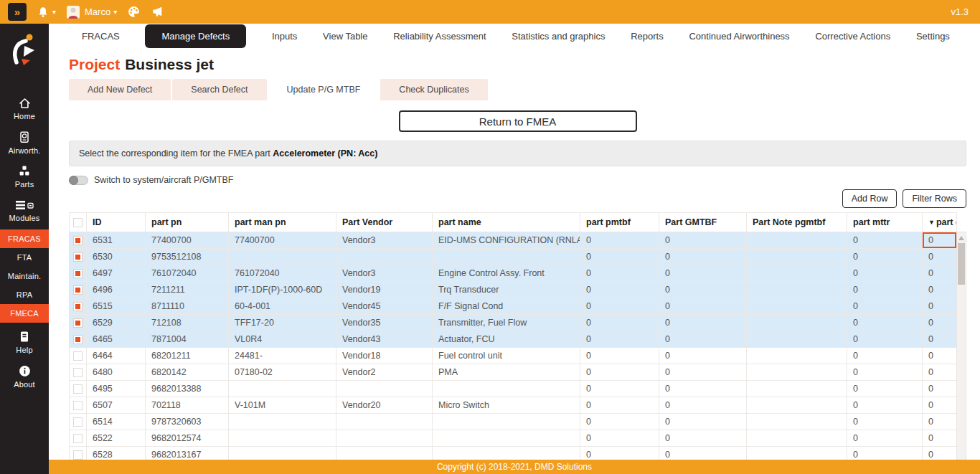 The image size is (980, 474). What do you see at coordinates (24, 176) in the screenshot?
I see `sidebar-item-parts: Parts` at bounding box center [24, 176].